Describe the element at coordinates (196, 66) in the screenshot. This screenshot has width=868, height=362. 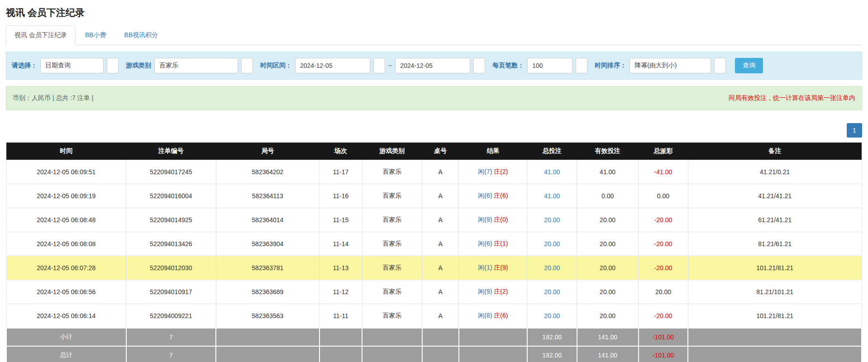
I see `game-type-input` at that location.